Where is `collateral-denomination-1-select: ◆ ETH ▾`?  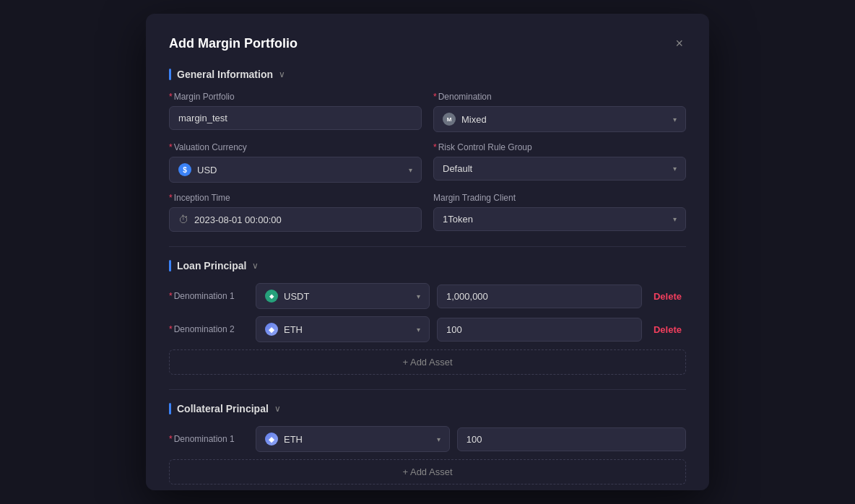 collateral-denomination-1-select: ◆ ETH ▾ is located at coordinates (352, 439).